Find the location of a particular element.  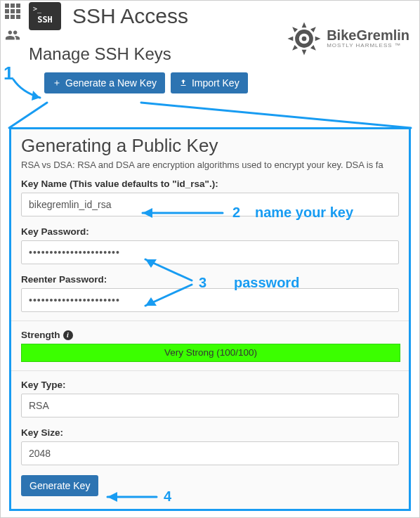

modal-description: RSA vs DSA: RSA and DSA are encryption a… is located at coordinates (210, 164).